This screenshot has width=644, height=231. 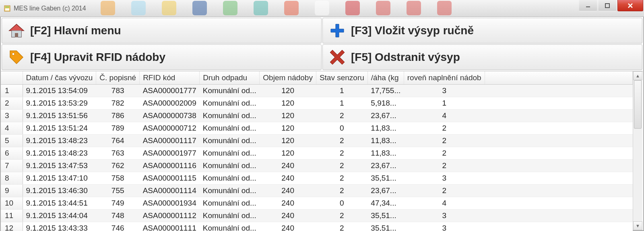 What do you see at coordinates (60, 78) in the screenshot?
I see `column-datum: Datum / čas vývozu` at bounding box center [60, 78].